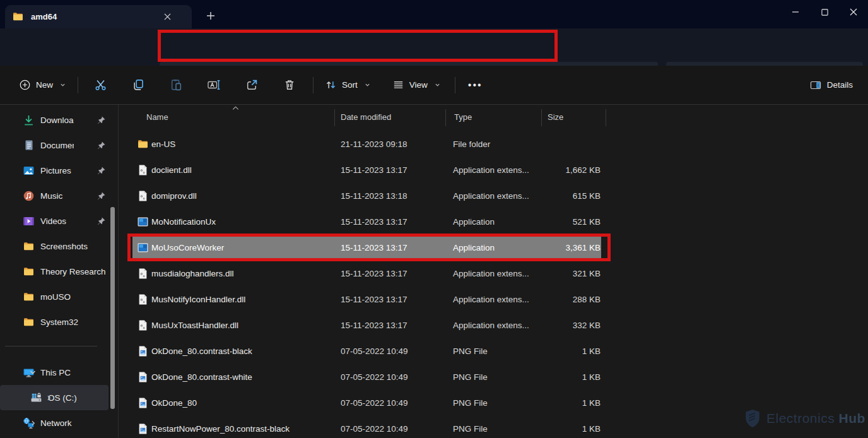 The width and height of the screenshot is (868, 438). Describe the element at coordinates (29, 170) in the screenshot. I see `pictures-icon` at that location.